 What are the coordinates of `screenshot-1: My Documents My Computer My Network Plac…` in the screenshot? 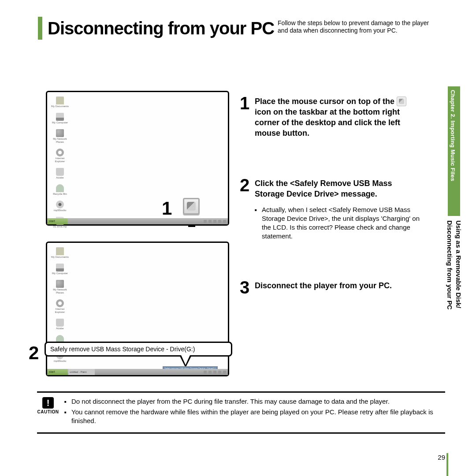 It's located at (138, 158).